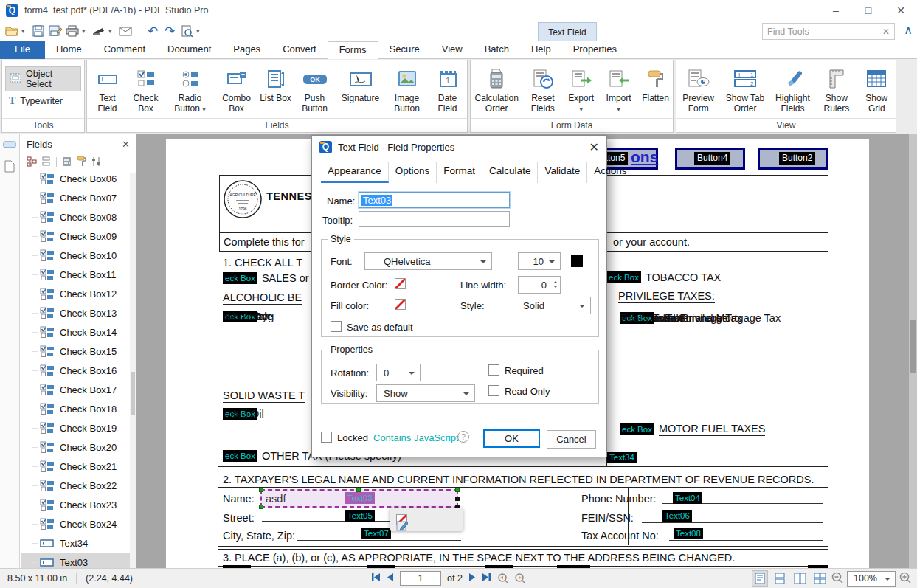 The width and height of the screenshot is (917, 588). What do you see at coordinates (828, 31) in the screenshot?
I see `find-tools-input: Find Tools ✕` at bounding box center [828, 31].